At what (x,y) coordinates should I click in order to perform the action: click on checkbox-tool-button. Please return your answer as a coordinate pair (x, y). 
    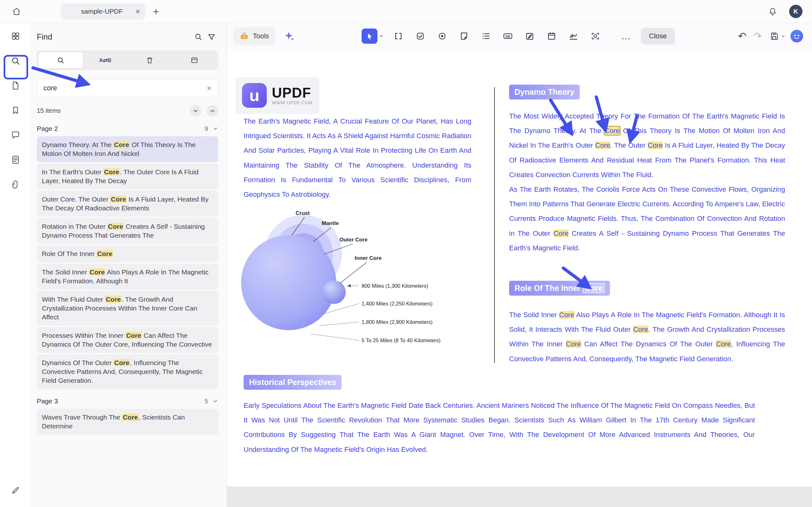
    Looking at the image, I should click on (420, 36).